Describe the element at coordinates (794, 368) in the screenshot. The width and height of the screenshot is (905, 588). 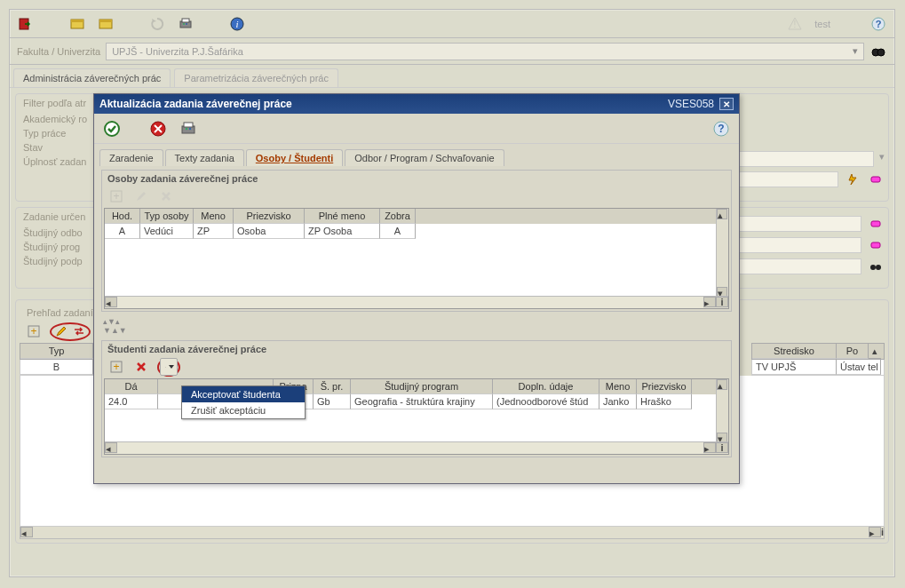
I see `bg-cell-stredisko: TV UPJŠ` at that location.